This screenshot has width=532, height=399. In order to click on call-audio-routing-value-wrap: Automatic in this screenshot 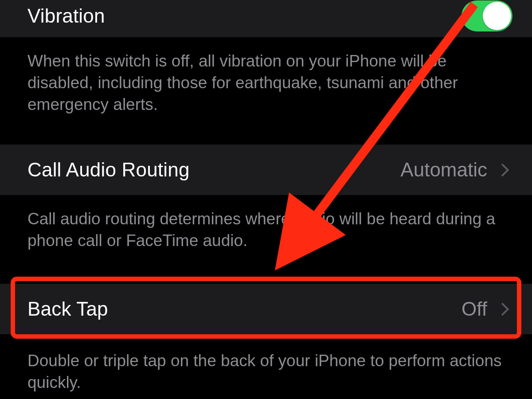, I will do `click(454, 170)`.